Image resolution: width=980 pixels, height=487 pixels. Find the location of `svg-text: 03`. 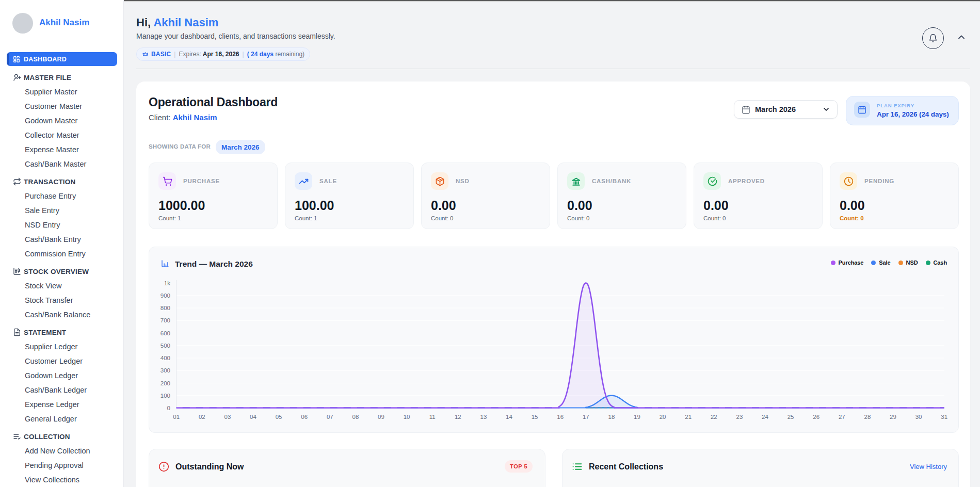

svg-text: 03 is located at coordinates (228, 417).